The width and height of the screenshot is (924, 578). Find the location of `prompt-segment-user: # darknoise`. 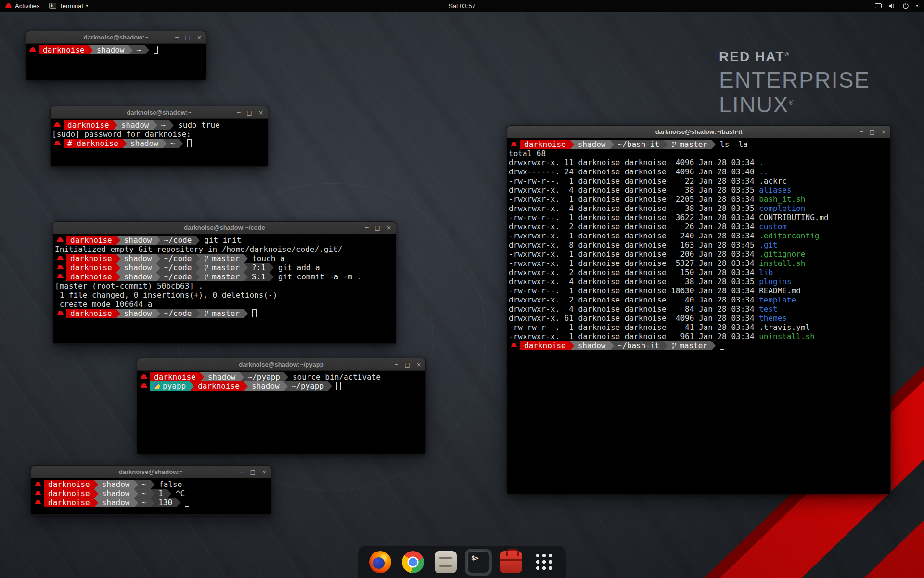

prompt-segment-user: # darknoise is located at coordinates (93, 144).